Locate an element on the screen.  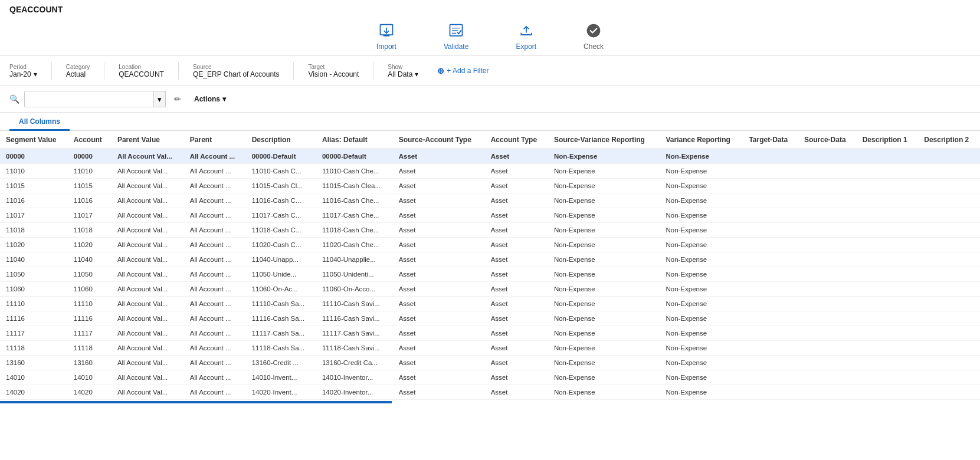
period-value: Jan-20 is located at coordinates (20, 74).